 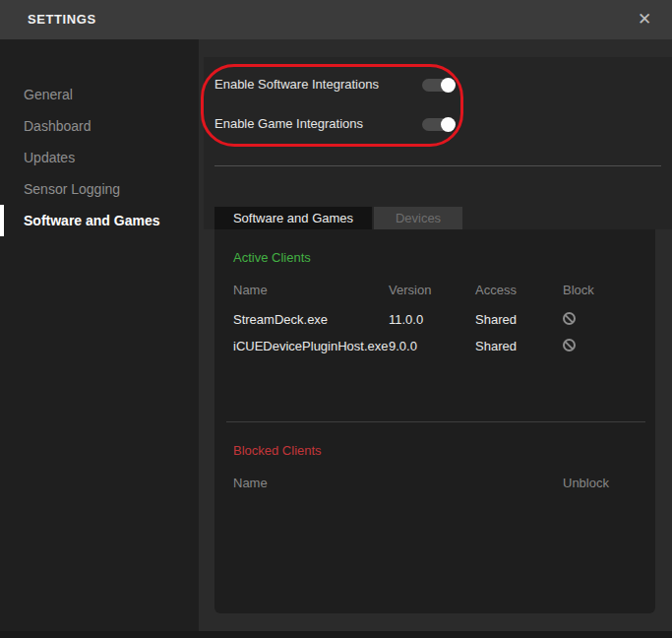 I want to click on sidebar-item-label: Dashboard, so click(x=57, y=126).